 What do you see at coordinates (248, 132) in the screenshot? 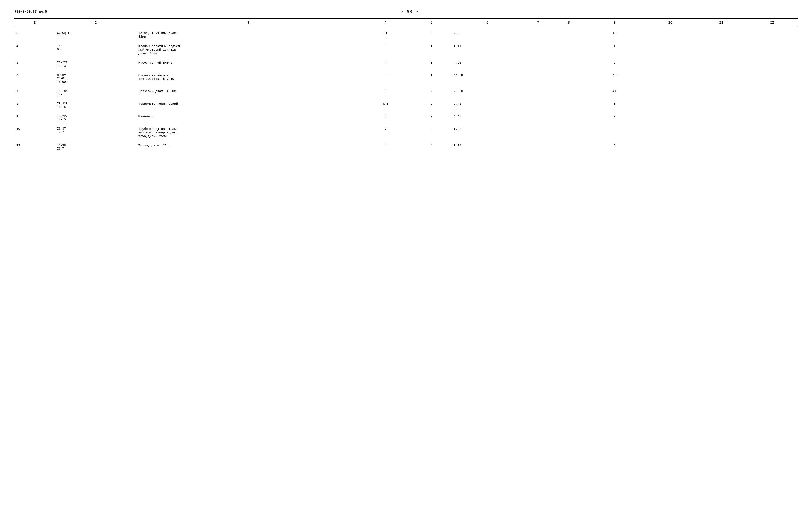
I see `row-desc: Трубопровод из сталь- ных водогазопровод…` at bounding box center [248, 132].